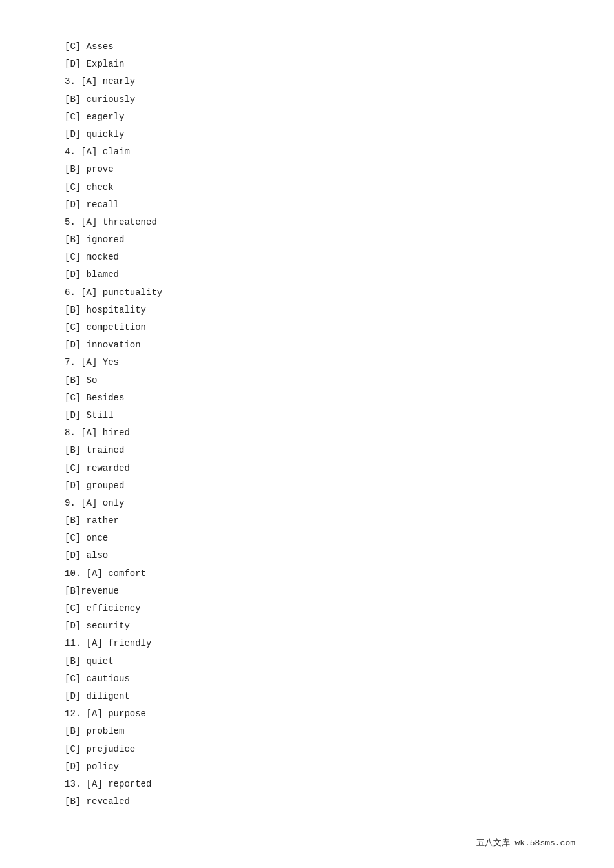 This screenshot has width=614, height=868. What do you see at coordinates (313, 696) in the screenshot?
I see `answer-option: [D] diligent` at bounding box center [313, 696].